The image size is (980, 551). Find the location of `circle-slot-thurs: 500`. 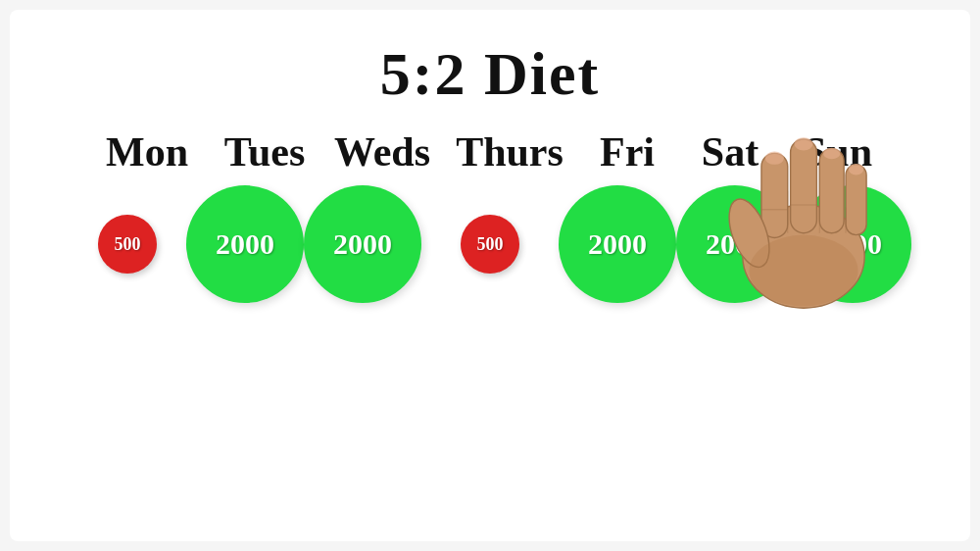

circle-slot-thurs: 500 is located at coordinates (490, 244).